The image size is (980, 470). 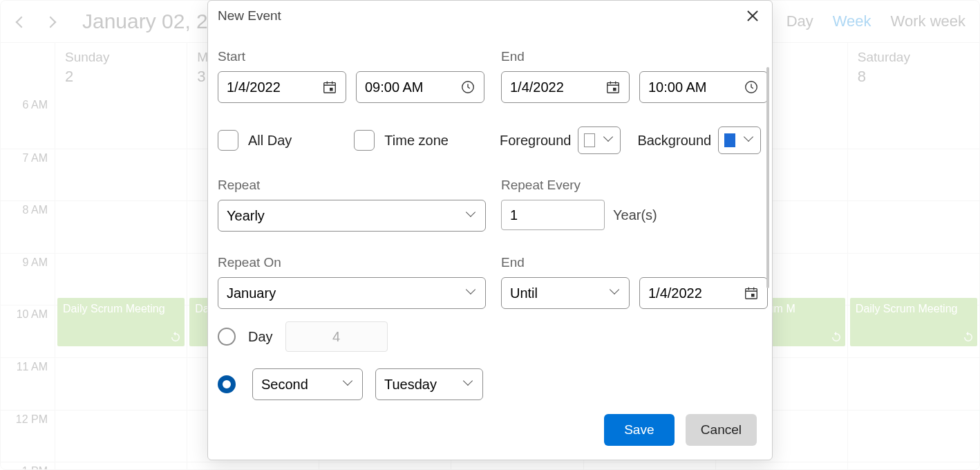 I want to click on end-until-date-input, so click(x=704, y=293).